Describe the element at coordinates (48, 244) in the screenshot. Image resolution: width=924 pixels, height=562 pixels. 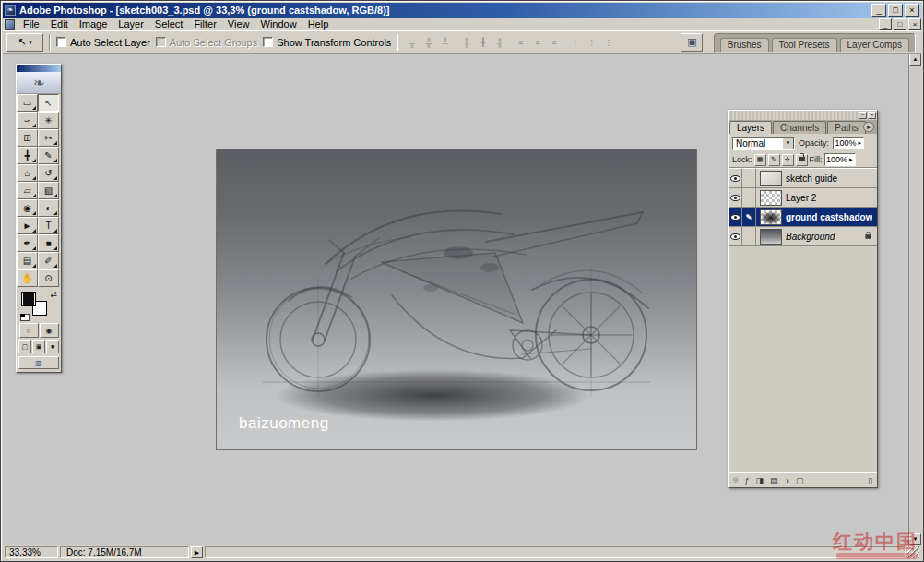
I see `tool-shape-button: ■` at that location.